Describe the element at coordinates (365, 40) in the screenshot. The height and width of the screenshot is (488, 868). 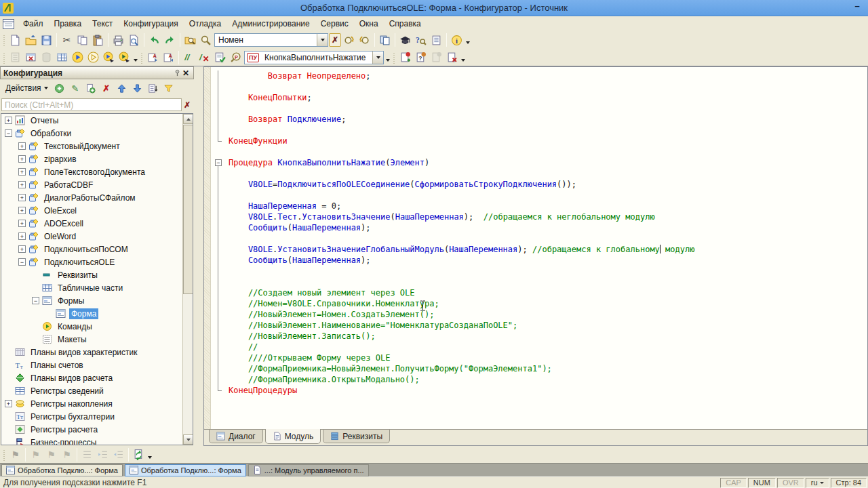
I see `find-previous-button` at that location.